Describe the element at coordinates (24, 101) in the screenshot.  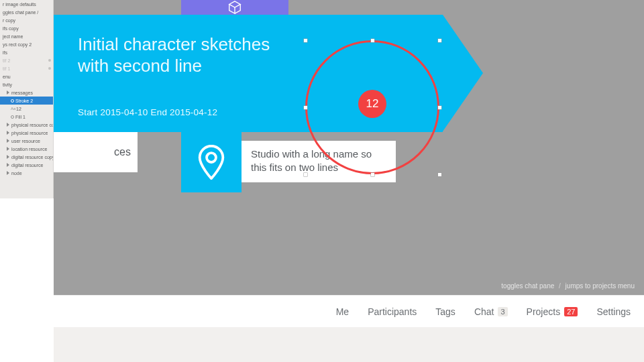
I see `layer-label: Stroke 2` at that location.